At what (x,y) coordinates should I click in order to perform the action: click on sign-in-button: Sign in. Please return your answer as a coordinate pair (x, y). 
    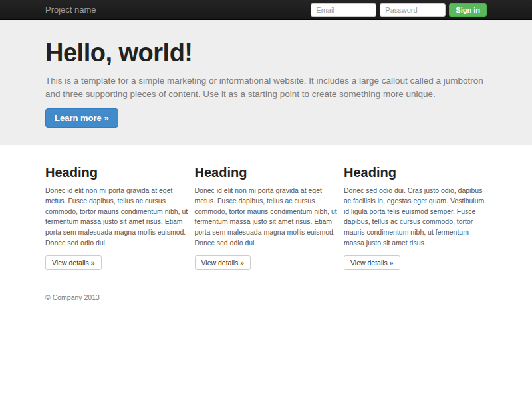
    Looking at the image, I should click on (468, 10).